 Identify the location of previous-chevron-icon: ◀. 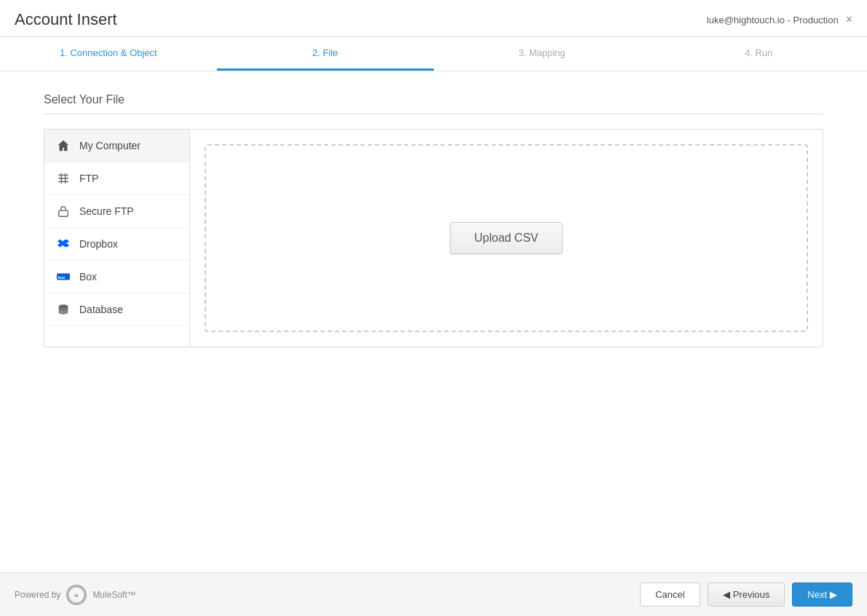
(727, 594).